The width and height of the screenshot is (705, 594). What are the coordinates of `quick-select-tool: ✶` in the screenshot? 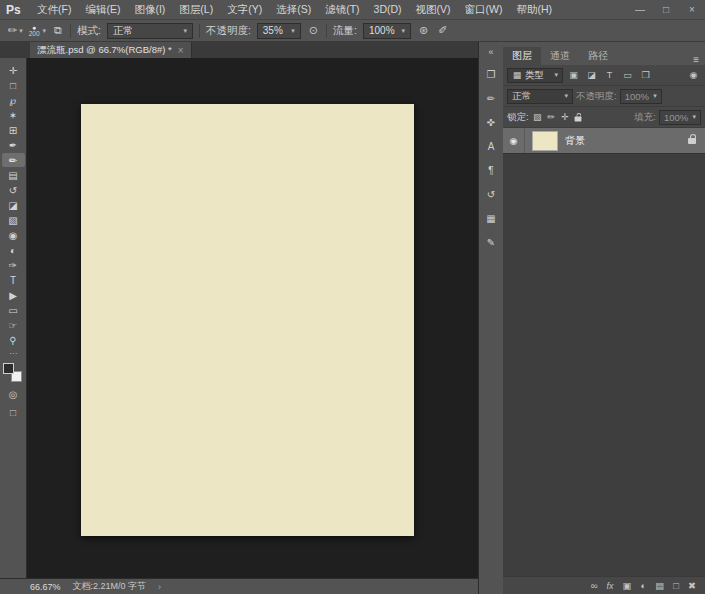 It's located at (14, 115).